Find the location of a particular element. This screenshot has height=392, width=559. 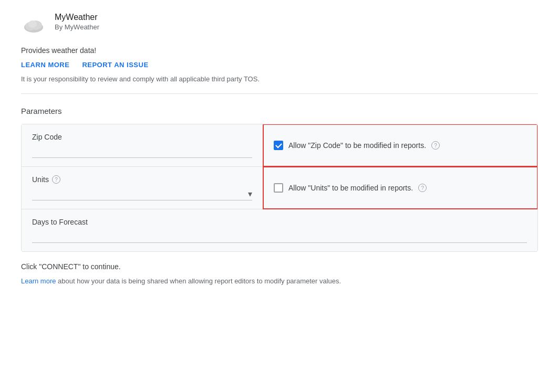

app-title: MyWeather is located at coordinates (77, 17).